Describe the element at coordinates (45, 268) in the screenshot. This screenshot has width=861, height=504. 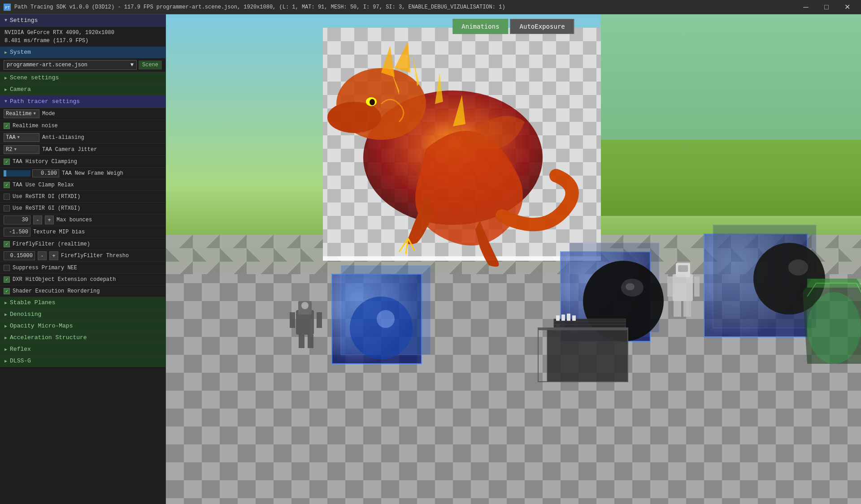
I see `suppress-nee-label: Suppress Primary NEE` at that location.